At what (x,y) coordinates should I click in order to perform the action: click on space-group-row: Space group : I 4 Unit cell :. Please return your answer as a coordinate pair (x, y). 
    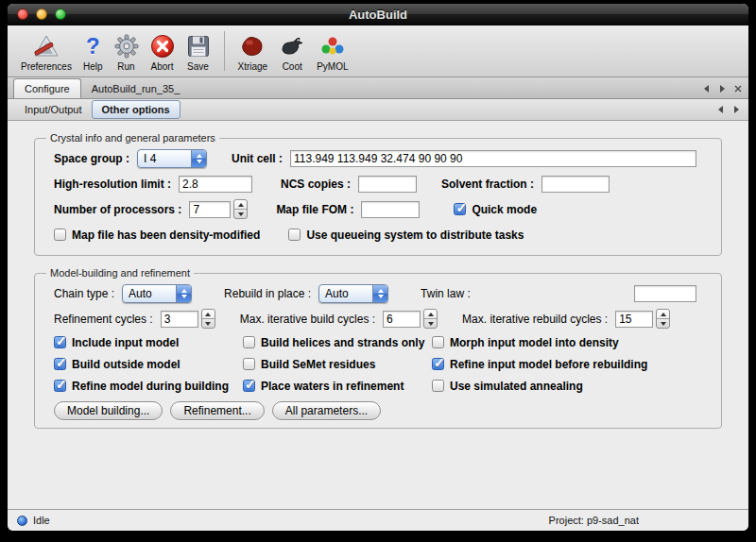
    Looking at the image, I should click on (378, 159).